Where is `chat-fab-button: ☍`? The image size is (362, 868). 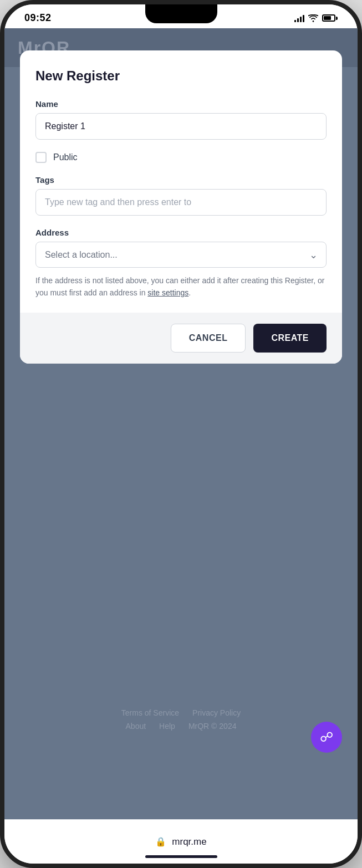
chat-fab-button: ☍ is located at coordinates (327, 737).